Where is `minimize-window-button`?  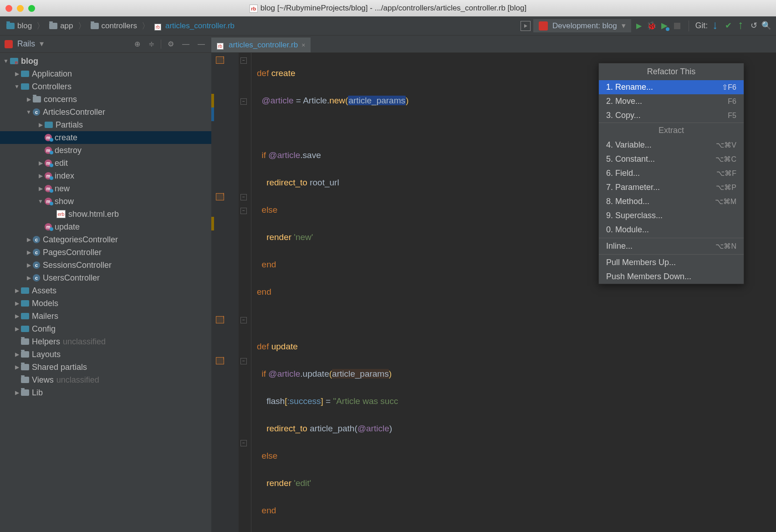
minimize-window-button is located at coordinates (20, 8).